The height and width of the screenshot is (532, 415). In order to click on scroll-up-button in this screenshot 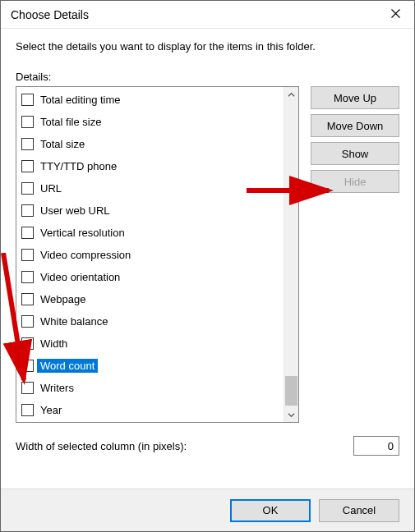, I will do `click(291, 94)`.